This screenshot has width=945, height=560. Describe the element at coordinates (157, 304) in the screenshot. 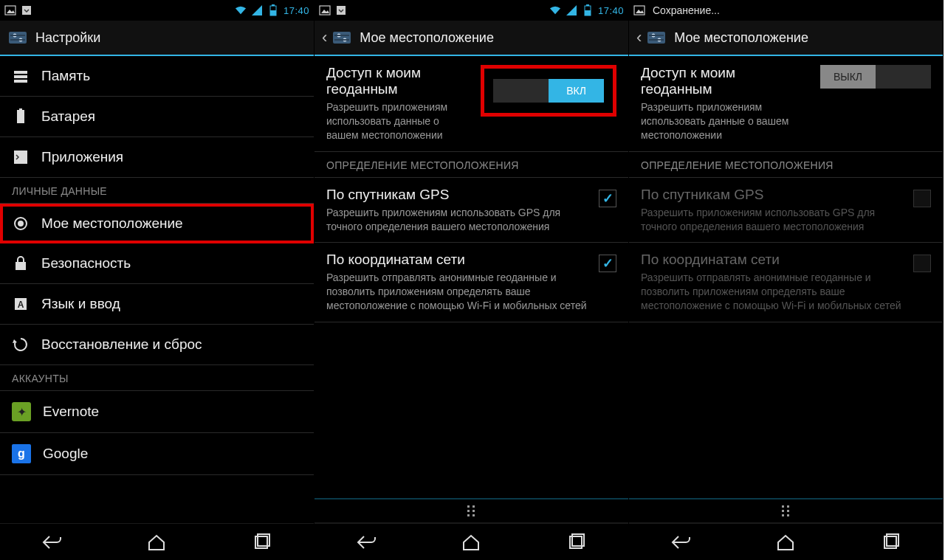

I see `settings-item-language: A Язык и ввод` at that location.